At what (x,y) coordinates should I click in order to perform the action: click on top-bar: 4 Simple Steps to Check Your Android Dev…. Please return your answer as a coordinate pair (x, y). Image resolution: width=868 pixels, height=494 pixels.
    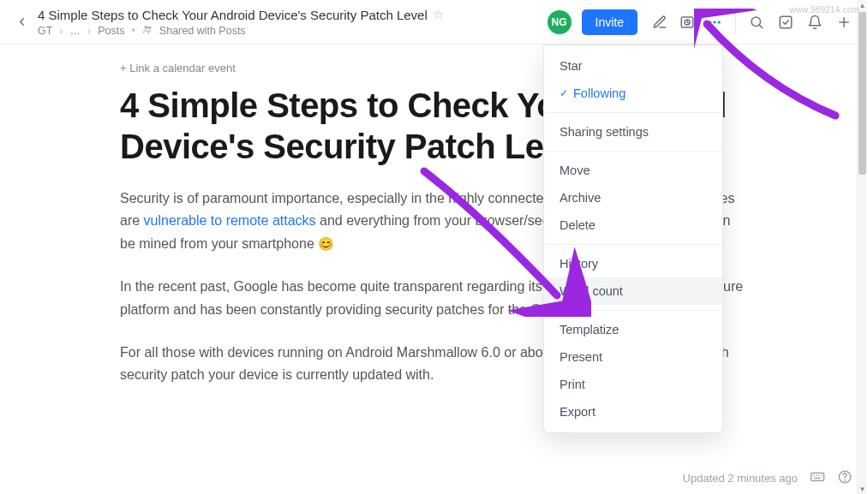
    Looking at the image, I should click on (434, 22).